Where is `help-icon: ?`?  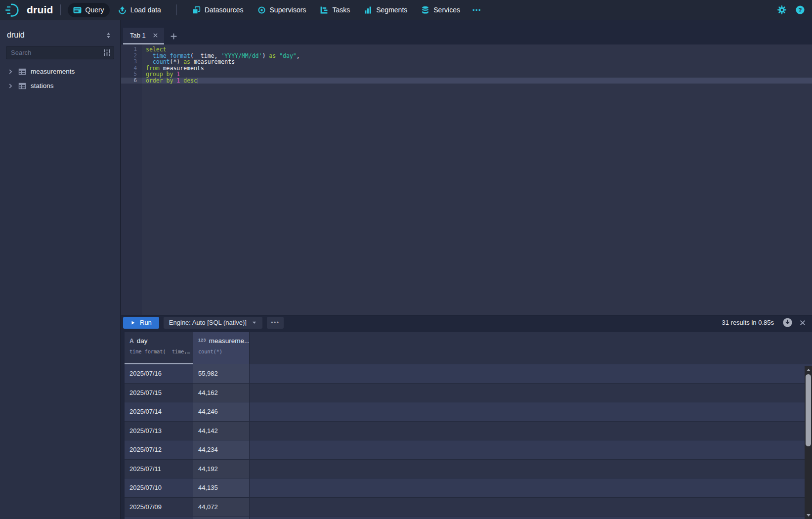 help-icon: ? is located at coordinates (800, 10).